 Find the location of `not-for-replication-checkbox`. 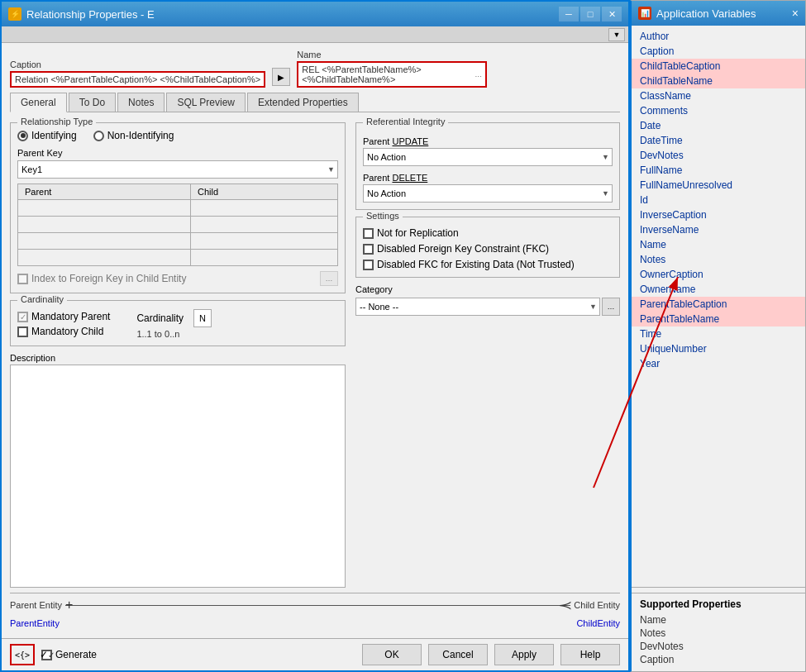

not-for-replication-checkbox is located at coordinates (369, 233).